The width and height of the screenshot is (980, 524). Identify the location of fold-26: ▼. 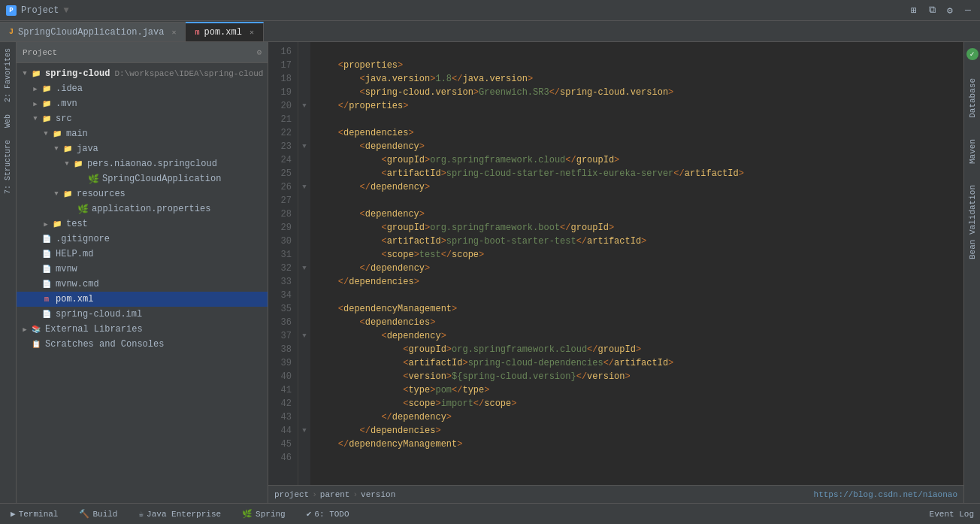
(304, 187).